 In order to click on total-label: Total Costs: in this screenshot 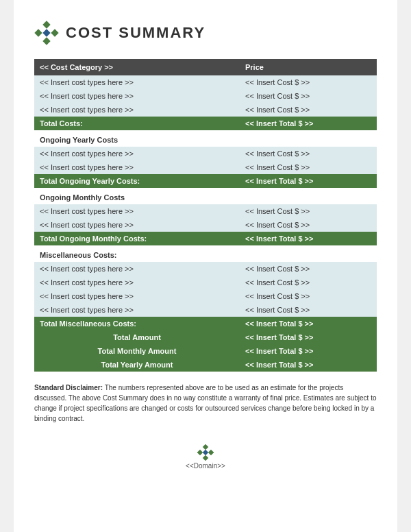, I will do `click(137, 123)`.